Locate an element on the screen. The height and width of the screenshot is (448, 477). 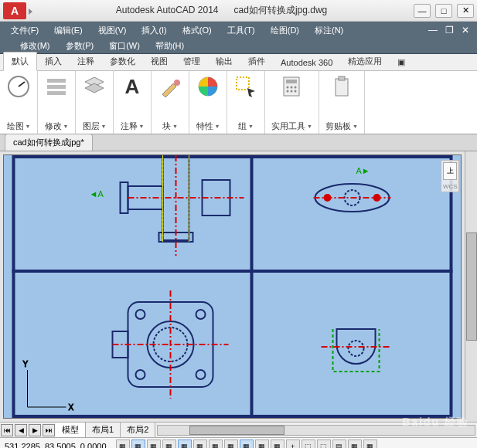
menu-file: 文件(F) is located at coordinates (25, 31).